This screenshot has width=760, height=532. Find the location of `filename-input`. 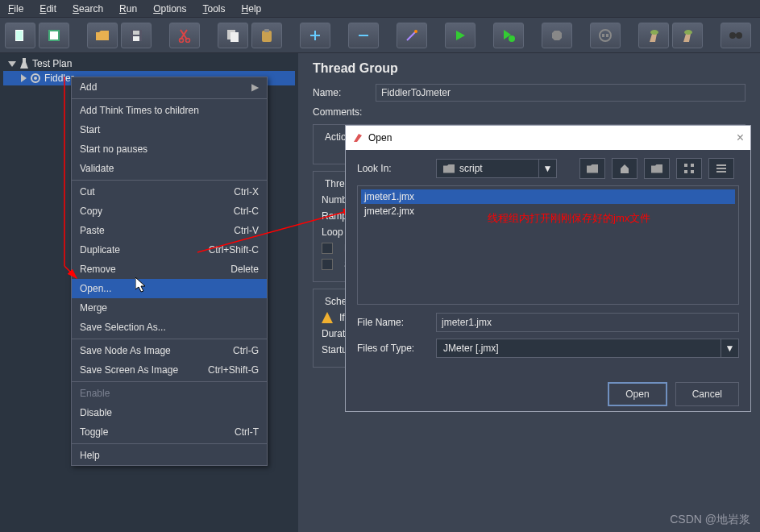

filename-input is located at coordinates (588, 322).